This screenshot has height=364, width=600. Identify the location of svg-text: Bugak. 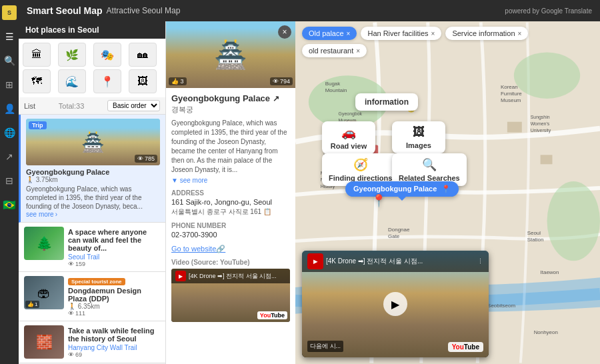
(333, 84).